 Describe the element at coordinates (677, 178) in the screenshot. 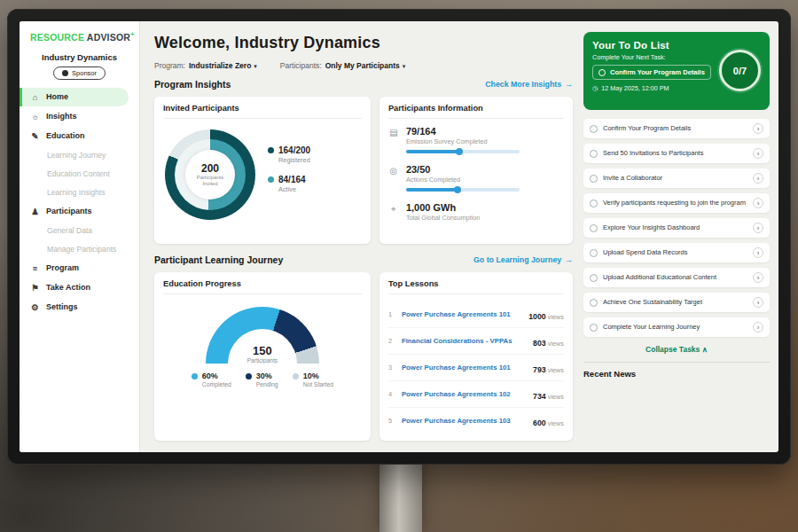

I see `todo-task: Invite a Collaborator›` at that location.